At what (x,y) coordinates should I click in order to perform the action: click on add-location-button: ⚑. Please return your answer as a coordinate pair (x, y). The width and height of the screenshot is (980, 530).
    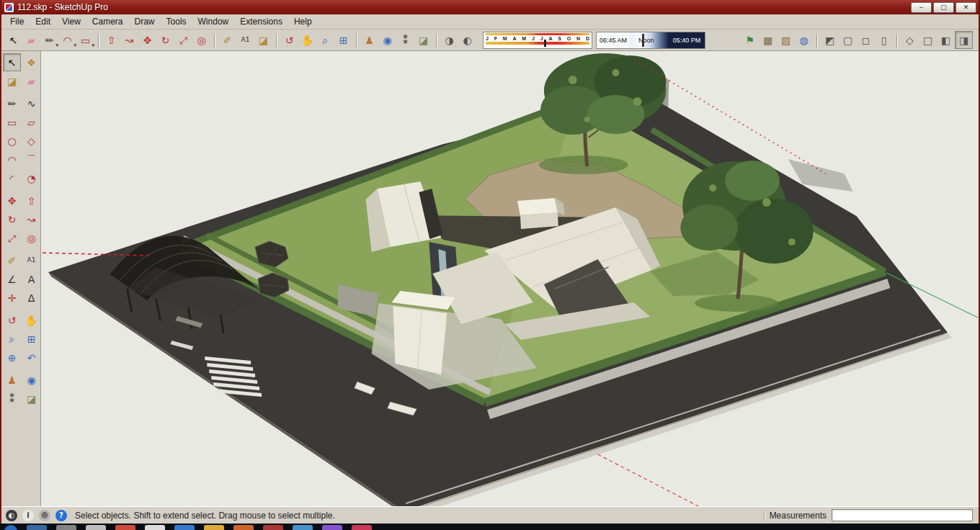
    Looking at the image, I should click on (749, 40).